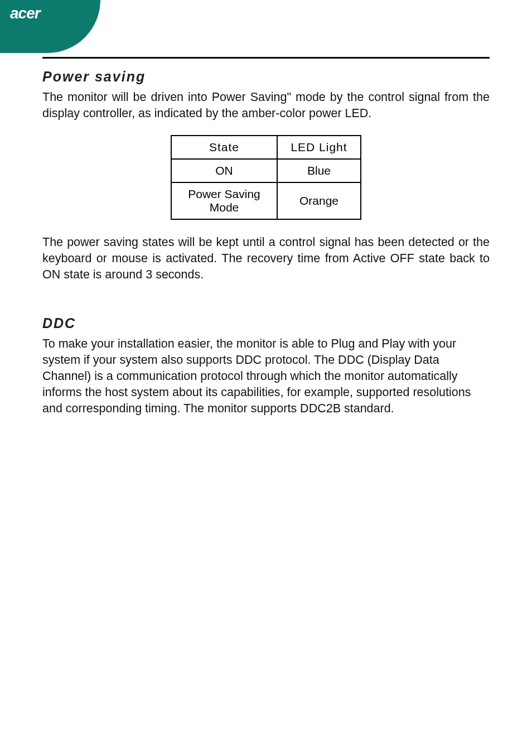 The image size is (532, 756). I want to click on table-header-row: State LED Light, so click(266, 147).